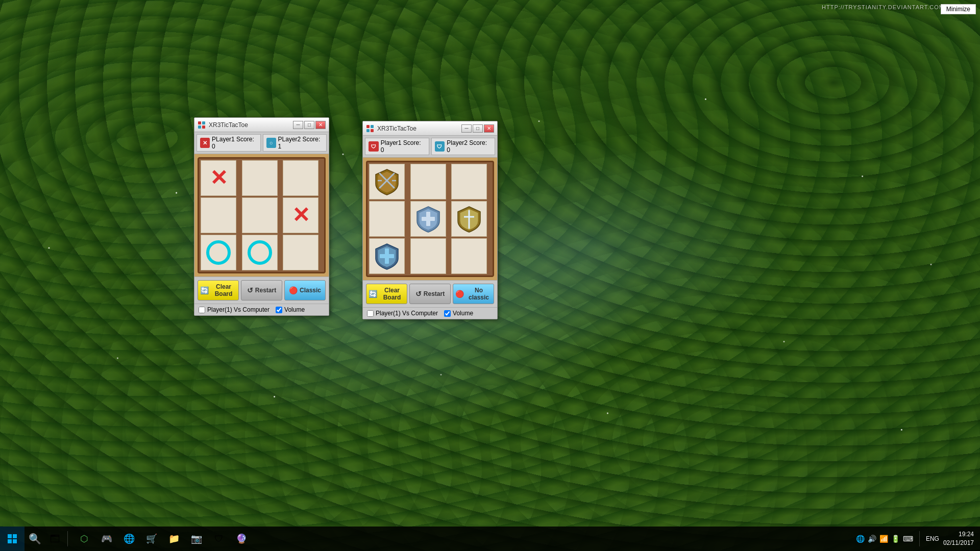 This screenshot has width=980, height=551. What do you see at coordinates (249, 125) in the screenshot?
I see `window-1-title: XR3TicTacToe` at bounding box center [249, 125].